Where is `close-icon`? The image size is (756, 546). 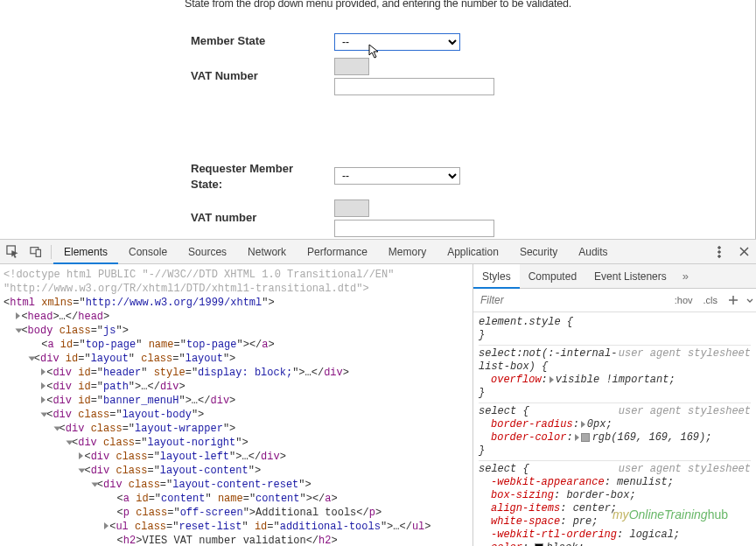
close-icon is located at coordinates (744, 252).